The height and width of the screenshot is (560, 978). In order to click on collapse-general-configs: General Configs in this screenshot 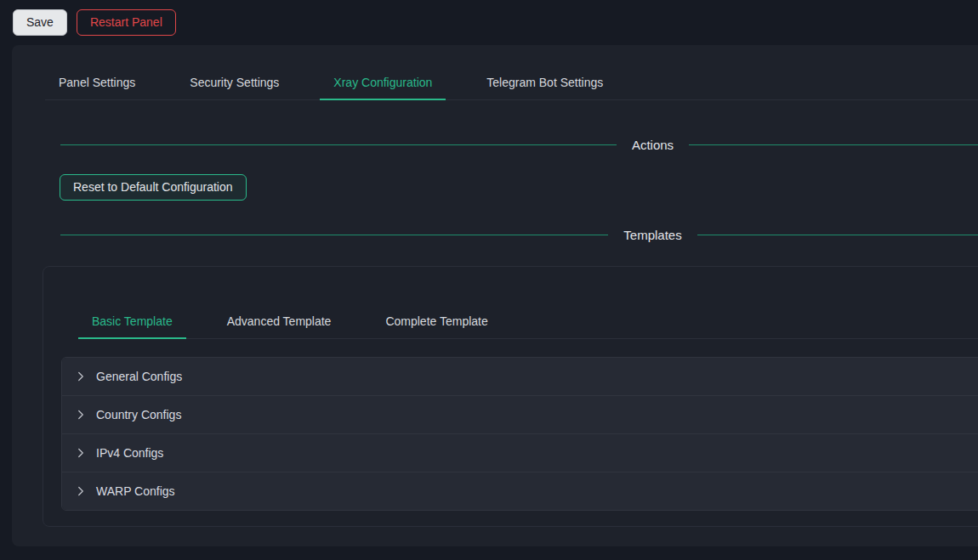, I will do `click(520, 377)`.